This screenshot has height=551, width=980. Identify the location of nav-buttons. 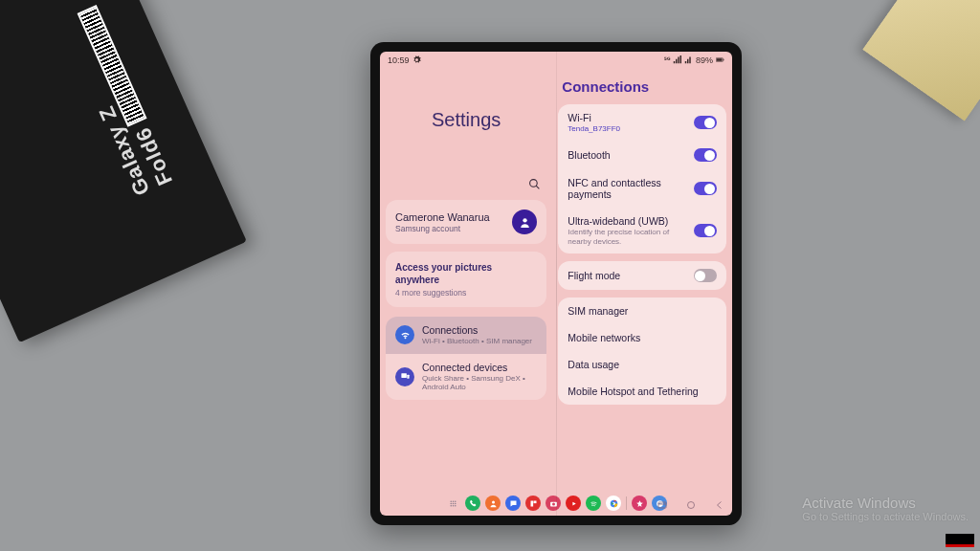
(691, 503).